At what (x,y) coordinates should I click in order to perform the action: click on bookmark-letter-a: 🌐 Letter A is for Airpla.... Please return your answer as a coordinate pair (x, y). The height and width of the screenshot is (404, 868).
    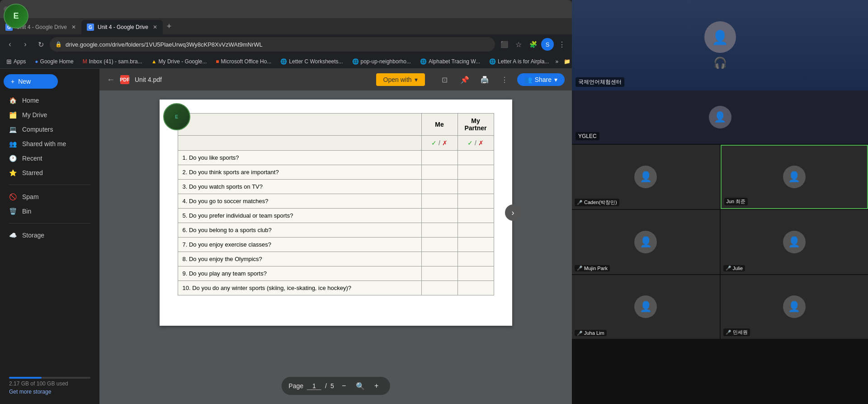
    Looking at the image, I should click on (519, 62).